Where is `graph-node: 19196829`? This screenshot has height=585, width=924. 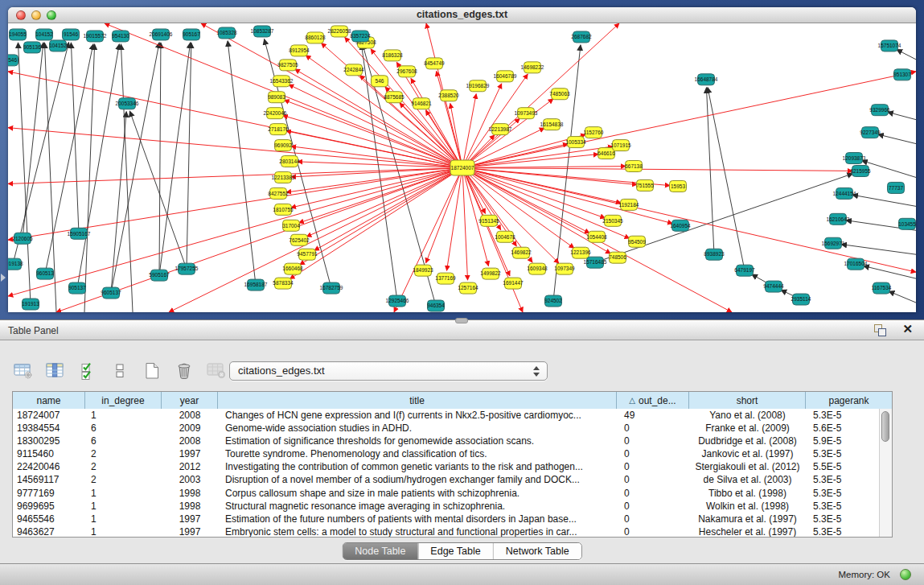
graph-node: 19196829 is located at coordinates (478, 86).